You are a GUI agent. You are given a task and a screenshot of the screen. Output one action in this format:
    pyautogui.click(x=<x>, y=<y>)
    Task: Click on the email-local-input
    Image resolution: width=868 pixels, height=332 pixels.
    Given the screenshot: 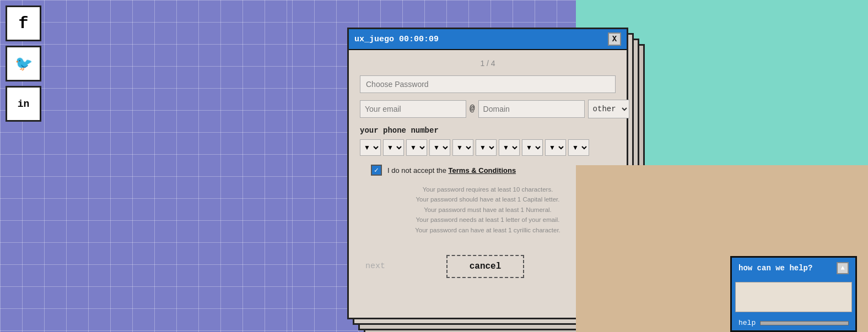 What is the action you would take?
    pyautogui.click(x=413, y=109)
    